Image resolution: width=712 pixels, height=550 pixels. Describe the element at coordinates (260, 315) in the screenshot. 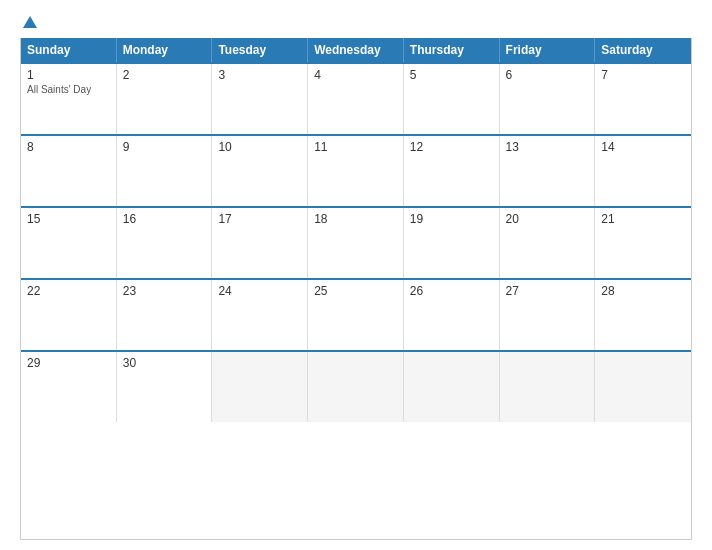

I see `day-cell: 24` at that location.